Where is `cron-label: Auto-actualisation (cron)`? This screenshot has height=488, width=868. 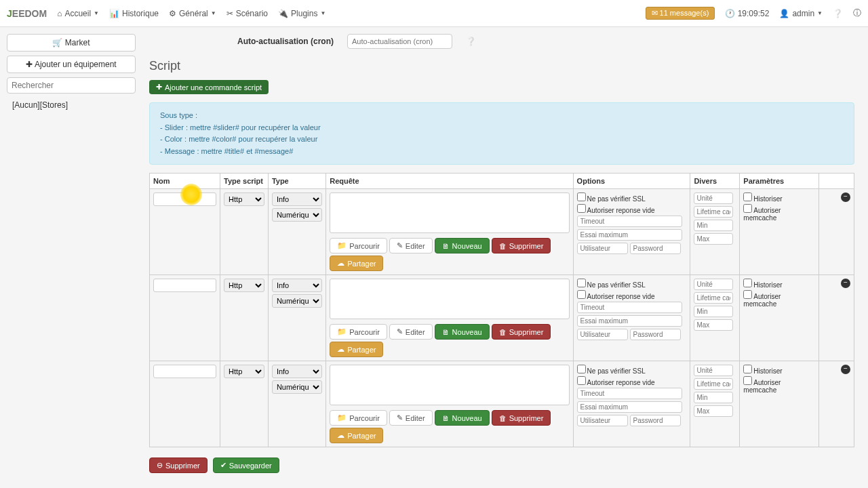 cron-label: Auto-actualisation (cron) is located at coordinates (285, 41).